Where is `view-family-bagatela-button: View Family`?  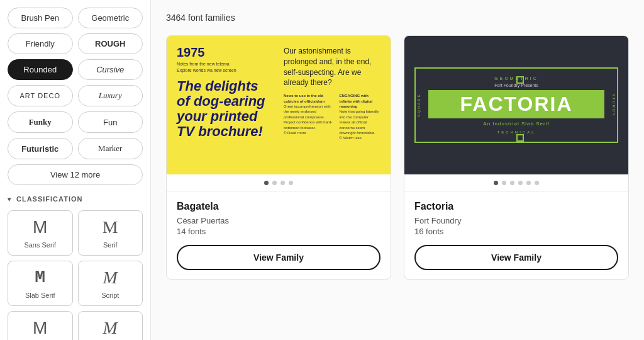 view-family-bagatela-button: View Family is located at coordinates (279, 258).